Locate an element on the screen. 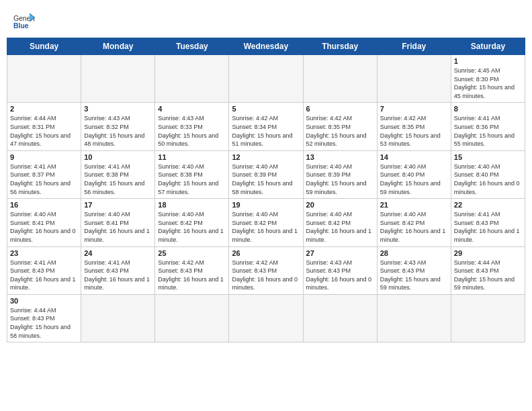 The image size is (532, 411). day-number: 11 is located at coordinates (192, 157).